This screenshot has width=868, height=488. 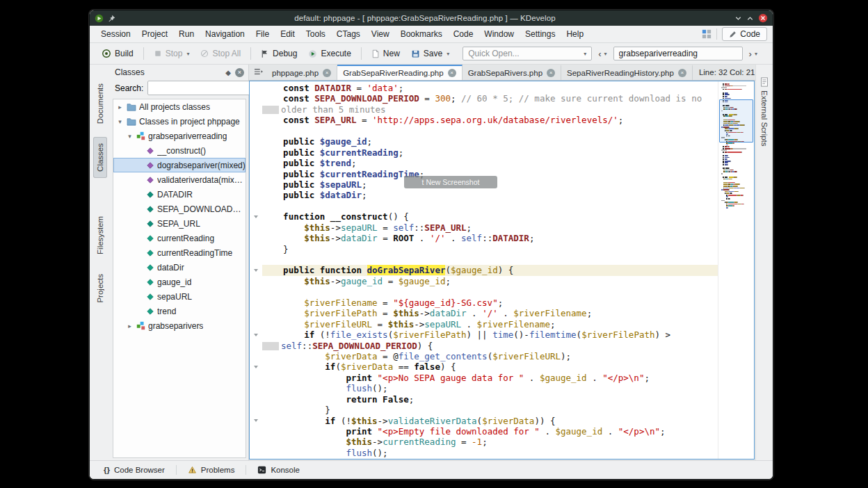 What do you see at coordinates (115, 34) in the screenshot?
I see `menu-session: Session` at bounding box center [115, 34].